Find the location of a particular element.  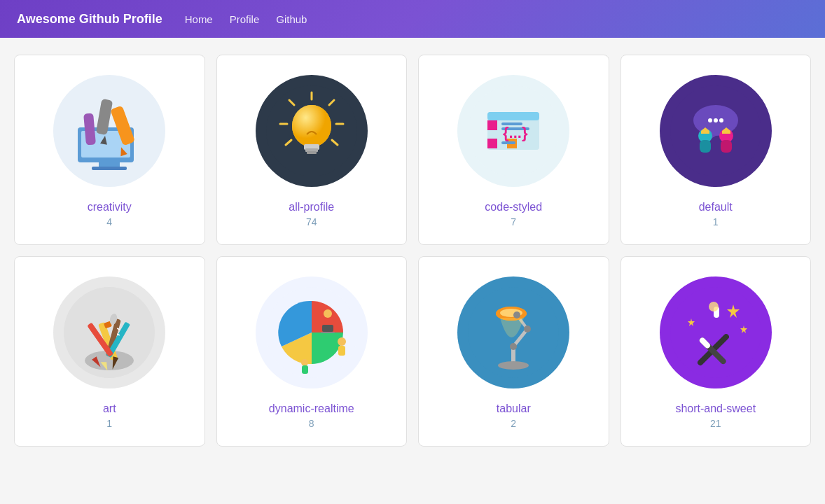

category-count-tabular: 2 is located at coordinates (513, 424).